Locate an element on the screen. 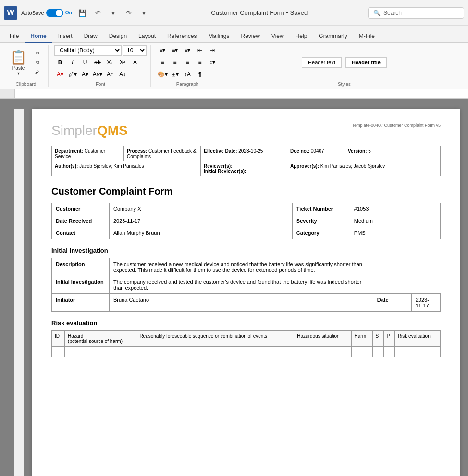 The image size is (468, 476). paragraph-content: ≡▾ ≡▾ ≡▾ ⇤ ⇥ ≡ ≡ ≡ ≡ ↕▾ 🎨▾ ⊞▾ ↕A ¶ is located at coordinates (187, 62).